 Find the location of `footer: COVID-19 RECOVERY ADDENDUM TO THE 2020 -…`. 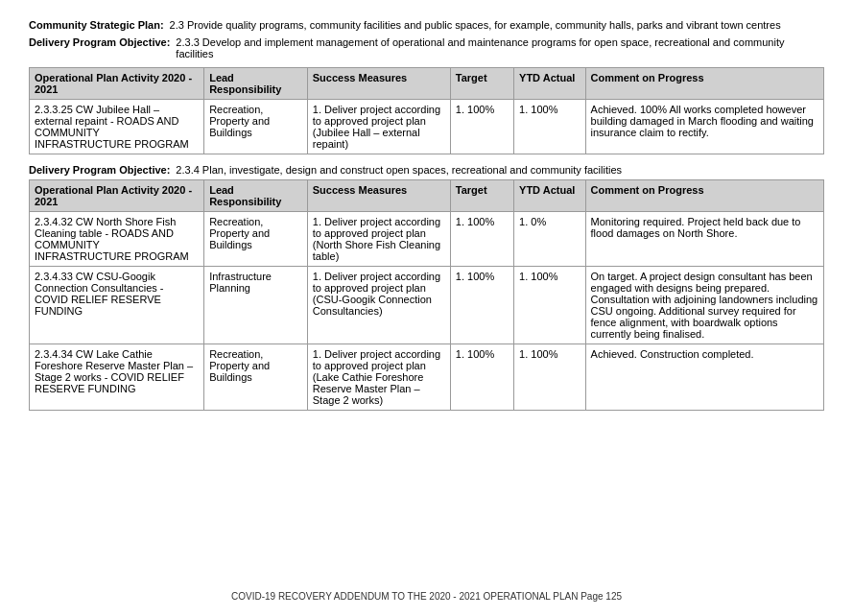

footer: COVID-19 RECOVERY ADDENDUM TO THE 2020 -… is located at coordinates (426, 597).